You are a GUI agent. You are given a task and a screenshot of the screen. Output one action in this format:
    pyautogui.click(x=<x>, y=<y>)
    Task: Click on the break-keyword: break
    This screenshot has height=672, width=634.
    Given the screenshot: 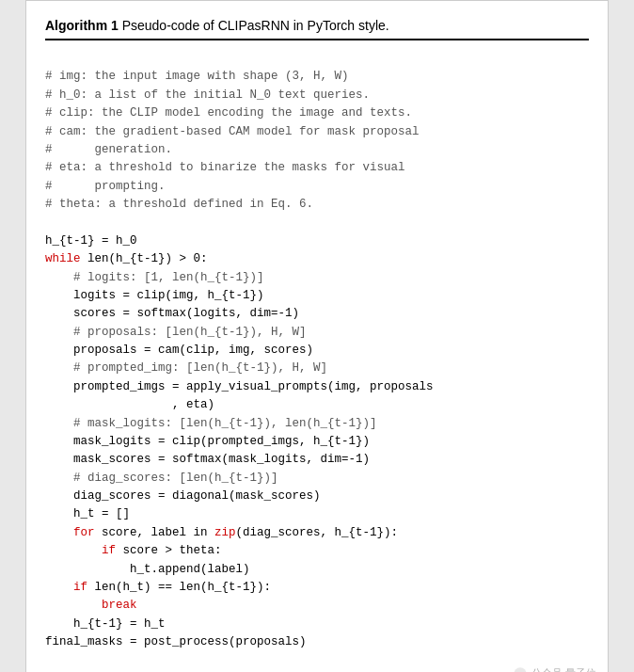 What is the action you would take?
    pyautogui.click(x=119, y=605)
    